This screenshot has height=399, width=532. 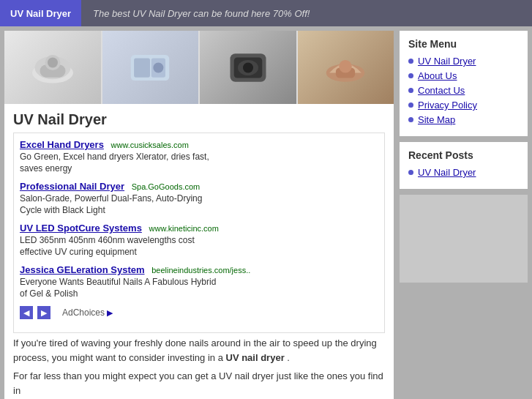 I want to click on ad-item-4: Jessica GELeration System beelineindustr…, so click(x=199, y=281).